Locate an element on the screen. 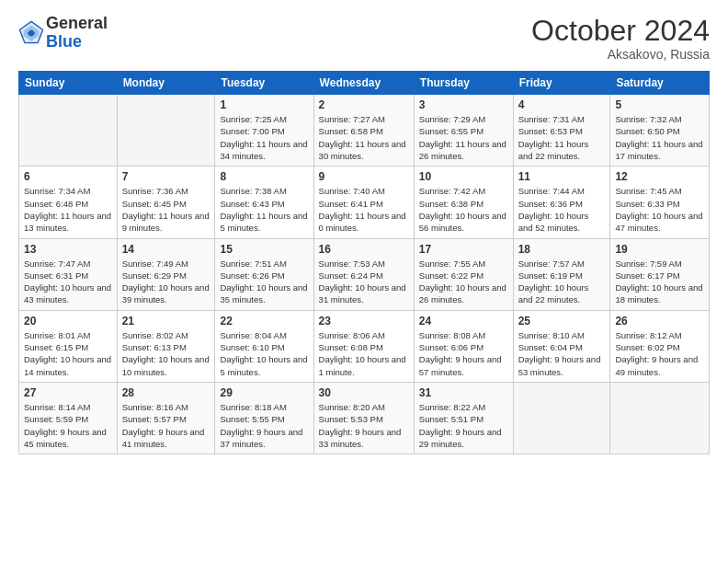 Image resolution: width=728 pixels, height=563 pixels. col-wednesday: Wednesday is located at coordinates (364, 83).